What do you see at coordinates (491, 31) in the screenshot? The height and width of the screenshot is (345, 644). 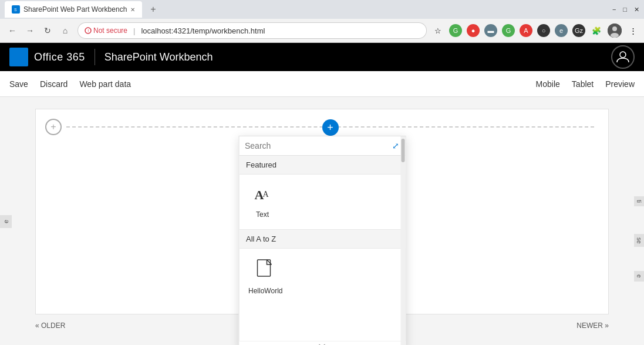 I see `ext-gray-icon: ▬` at bounding box center [491, 31].